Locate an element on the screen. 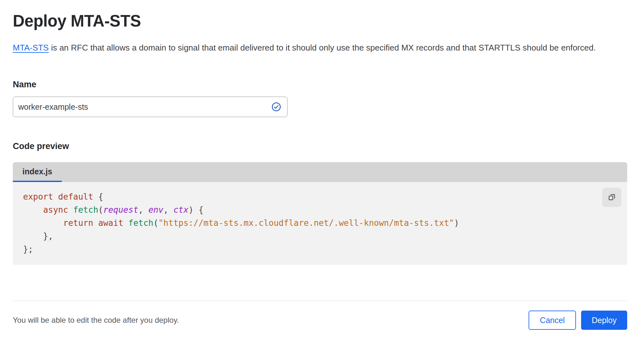 This screenshot has width=640, height=364. intro-text: is an RFC that allows a domain to signal… is located at coordinates (322, 48).